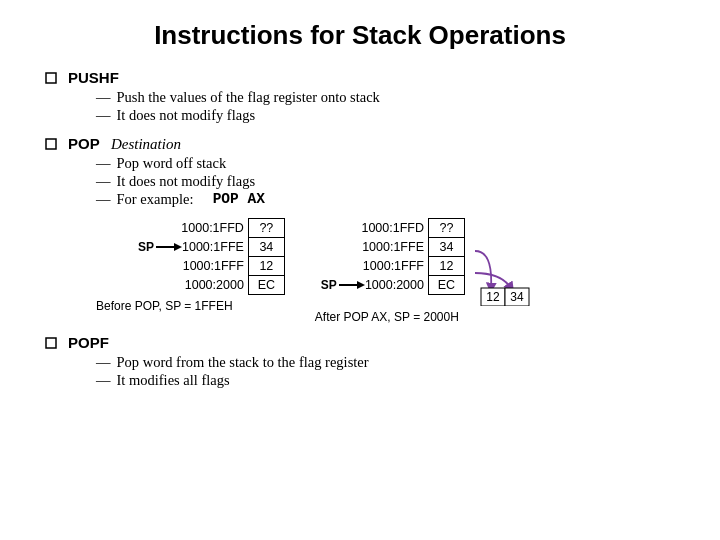 This screenshot has width=720, height=540. Describe the element at coordinates (186, 182) in the screenshot. I see `pop-item-1: It does not modify flags` at that location.